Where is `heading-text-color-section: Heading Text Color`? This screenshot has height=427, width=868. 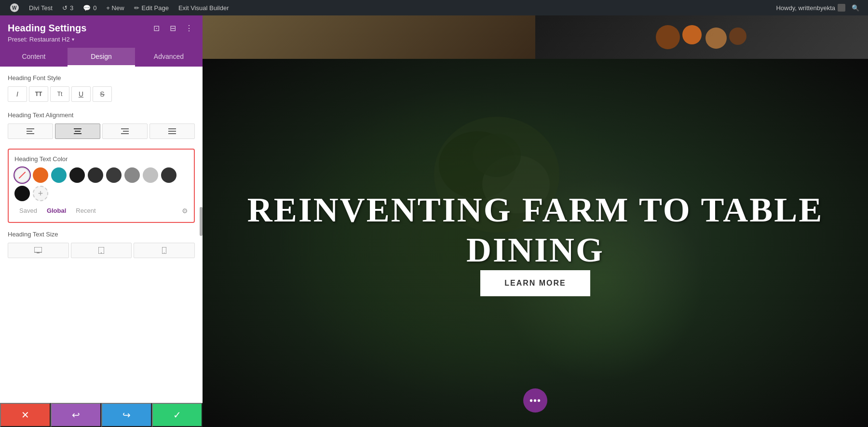
heading-text-color-section: Heading Text Color is located at coordinates (101, 186).